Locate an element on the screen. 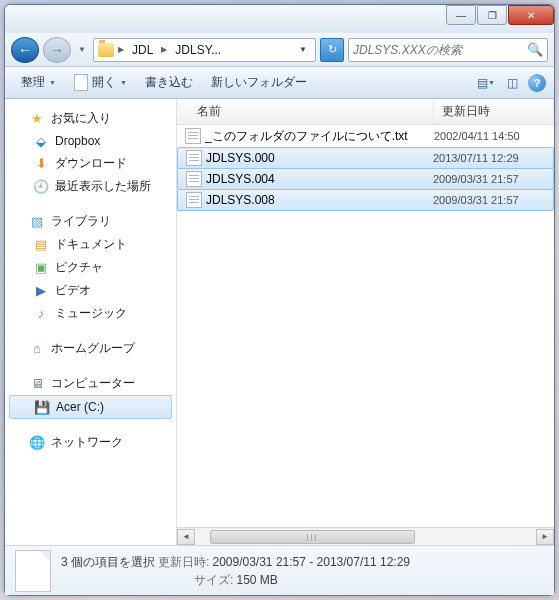  videos-icon: ▶ is located at coordinates (41, 291).